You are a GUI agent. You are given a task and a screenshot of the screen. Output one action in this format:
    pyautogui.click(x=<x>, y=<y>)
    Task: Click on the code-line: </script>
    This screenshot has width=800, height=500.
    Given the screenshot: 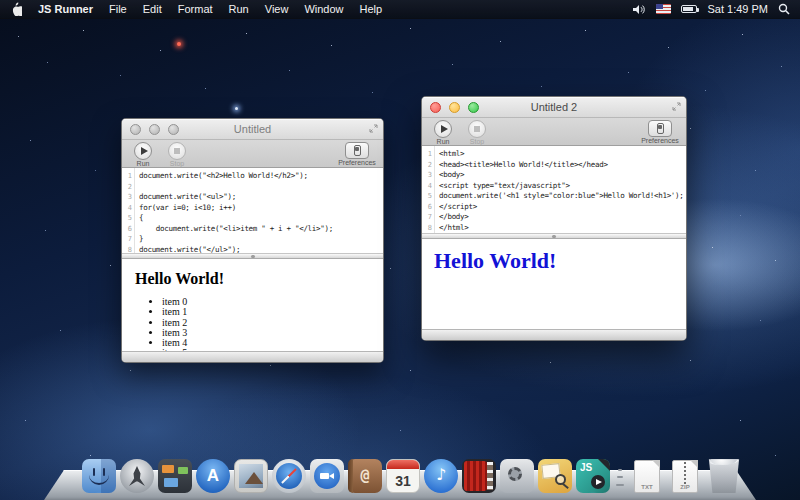 What is the action you would take?
    pyautogui.click(x=562, y=208)
    